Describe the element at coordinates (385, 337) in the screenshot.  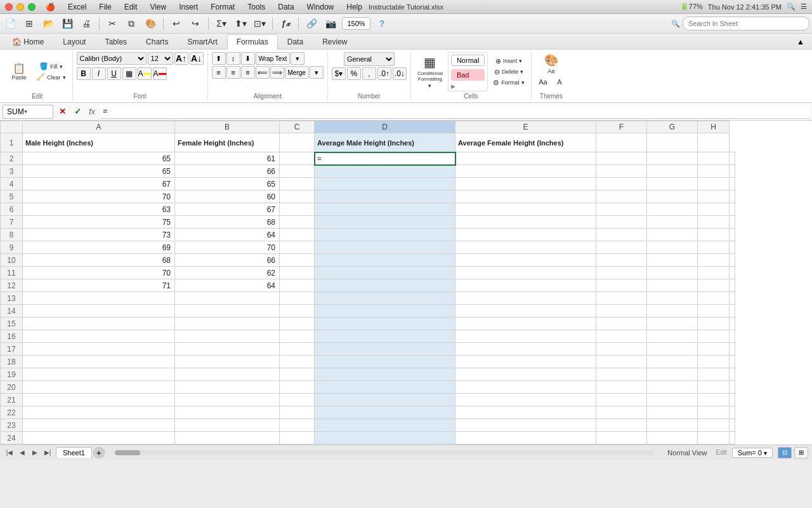
I see `cell-D16` at that location.